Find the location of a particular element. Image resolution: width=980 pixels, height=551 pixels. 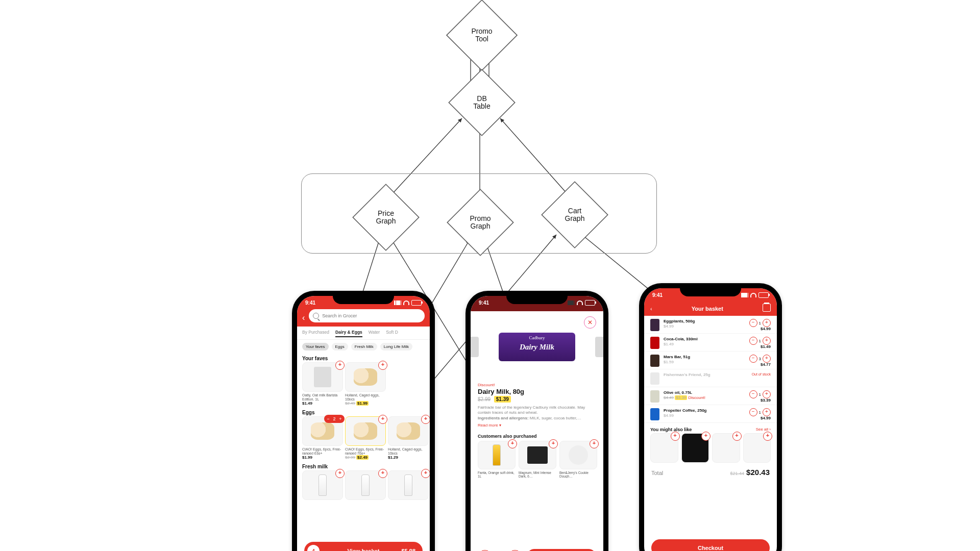

basket-total-row: Total $21.44$20.43 is located at coordinates (710, 469).